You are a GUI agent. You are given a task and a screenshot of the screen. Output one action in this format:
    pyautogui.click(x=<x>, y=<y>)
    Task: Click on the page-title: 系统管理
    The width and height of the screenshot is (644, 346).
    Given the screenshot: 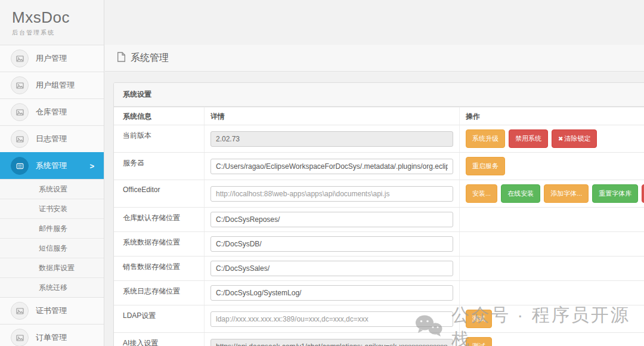 What is the action you would take?
    pyautogui.click(x=150, y=58)
    